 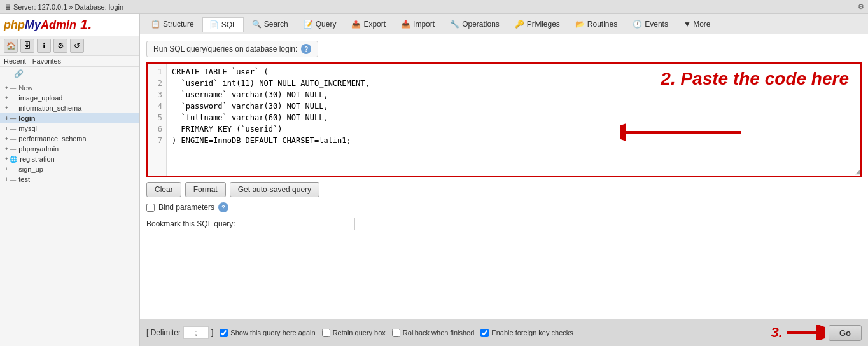 I want to click on sidebar-header: phpMyAdmin 1., so click(x=70, y=25).